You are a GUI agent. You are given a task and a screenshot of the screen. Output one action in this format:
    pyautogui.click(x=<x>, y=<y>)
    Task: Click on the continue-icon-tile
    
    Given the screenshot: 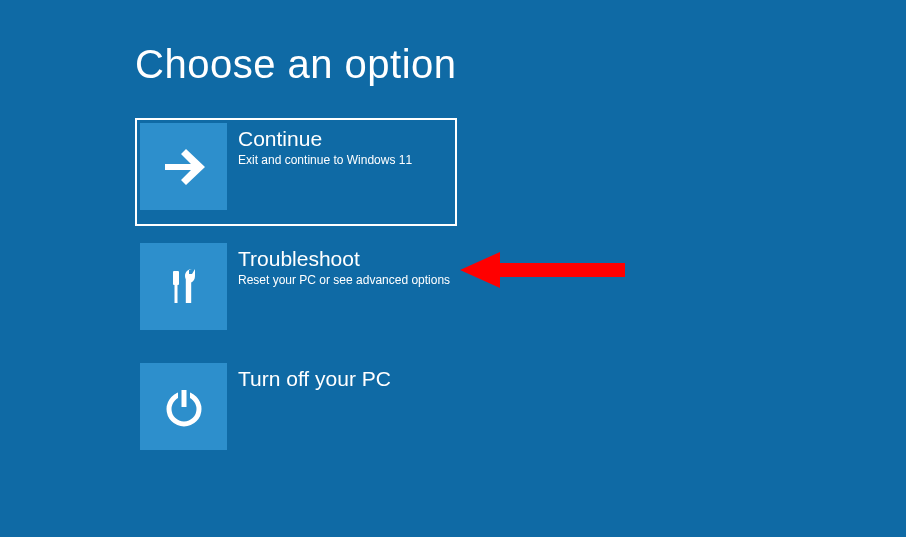 What is the action you would take?
    pyautogui.click(x=184, y=166)
    